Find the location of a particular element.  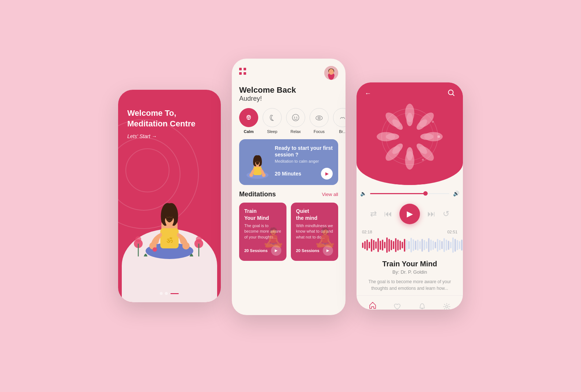

volume-low-icon: 🔈 is located at coordinates (363, 193).